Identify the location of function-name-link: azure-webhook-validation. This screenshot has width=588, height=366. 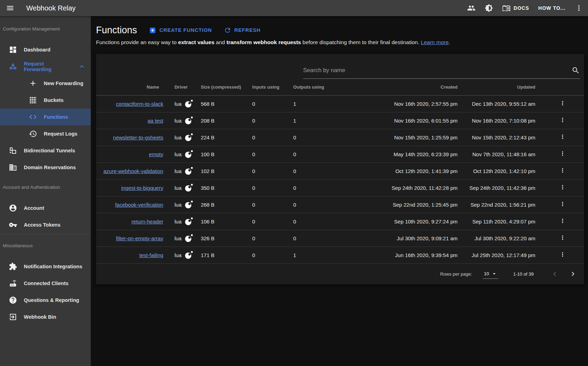
(133, 171).